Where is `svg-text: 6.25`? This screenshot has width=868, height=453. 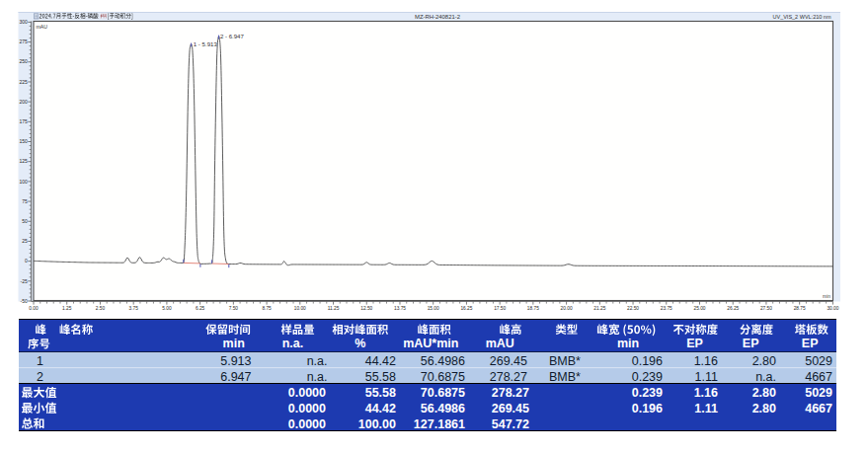 svg-text: 6.25 is located at coordinates (200, 308).